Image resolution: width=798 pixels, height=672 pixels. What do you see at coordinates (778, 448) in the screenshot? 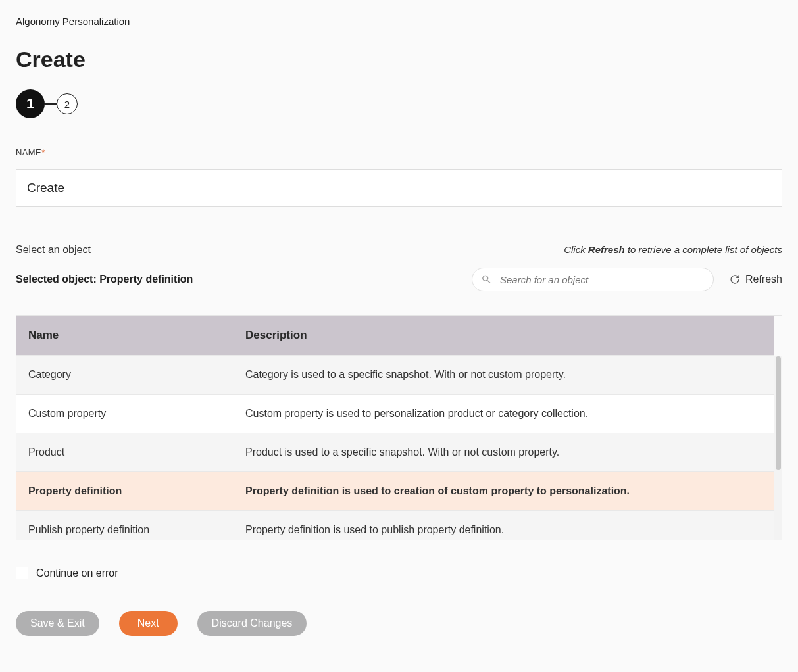
I see `scrollbar` at bounding box center [778, 448].